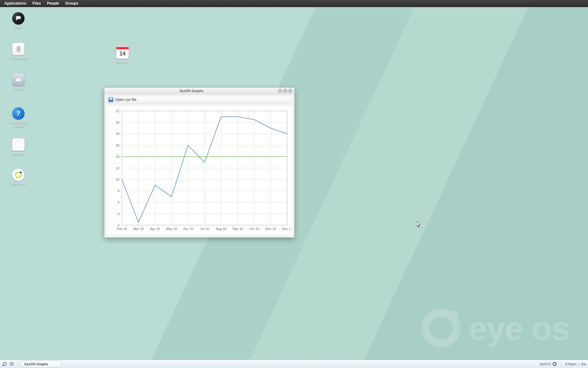  What do you see at coordinates (15, 3) in the screenshot?
I see `menu-applications: Applications` at bounding box center [15, 3].